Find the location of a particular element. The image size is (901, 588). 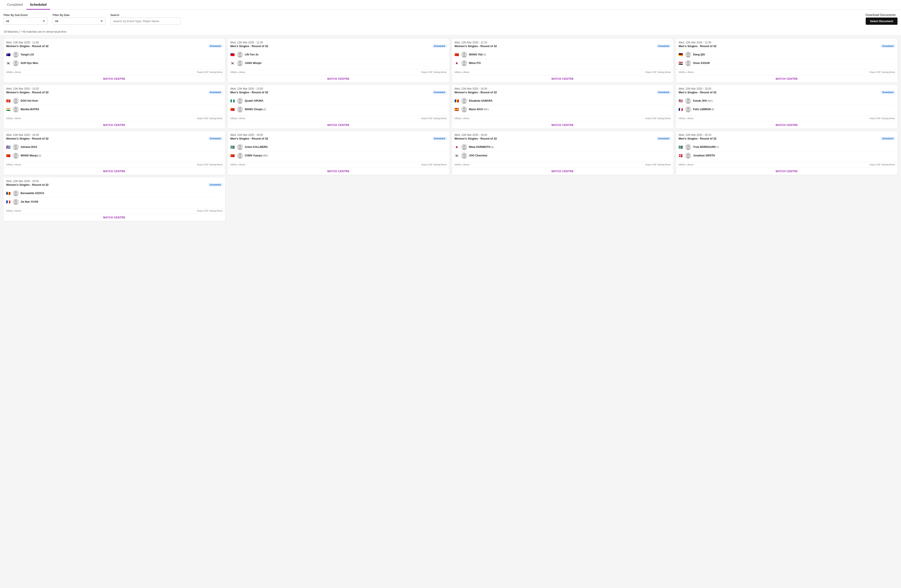

player-name: Maria XIAO(WC) is located at coordinates (570, 109).